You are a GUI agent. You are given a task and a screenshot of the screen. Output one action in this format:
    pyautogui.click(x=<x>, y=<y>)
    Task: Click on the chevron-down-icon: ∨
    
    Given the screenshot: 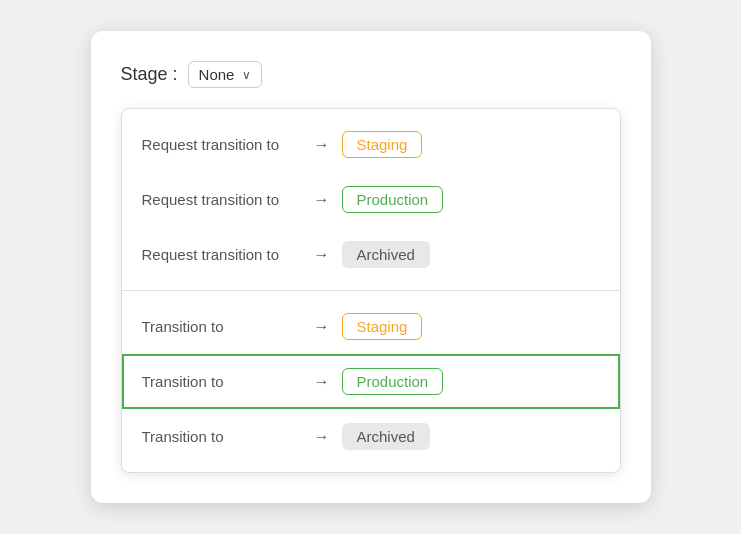 What is the action you would take?
    pyautogui.click(x=246, y=75)
    